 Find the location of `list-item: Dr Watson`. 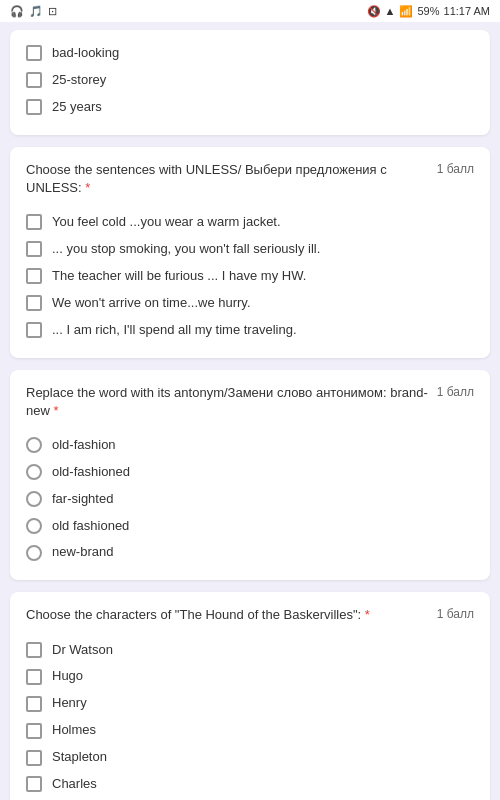

list-item: Dr Watson is located at coordinates (250, 650).